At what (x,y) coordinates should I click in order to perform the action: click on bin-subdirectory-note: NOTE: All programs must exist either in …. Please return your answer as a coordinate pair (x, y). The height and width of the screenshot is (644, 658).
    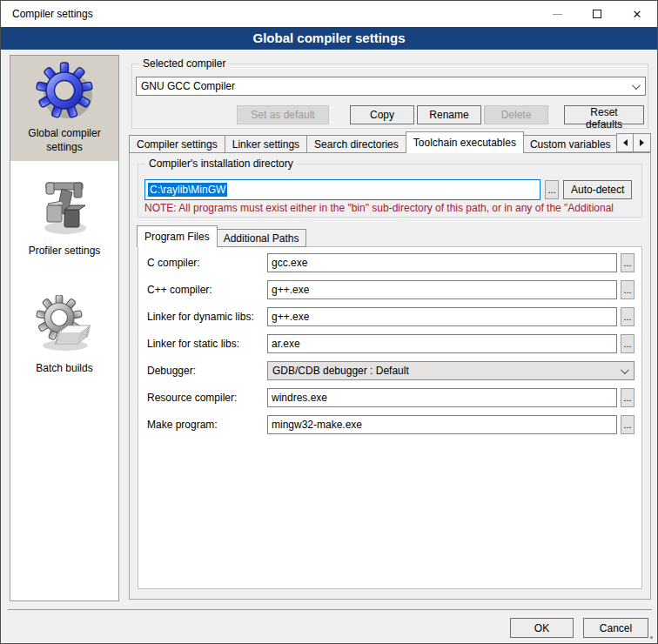
    Looking at the image, I should click on (392, 208).